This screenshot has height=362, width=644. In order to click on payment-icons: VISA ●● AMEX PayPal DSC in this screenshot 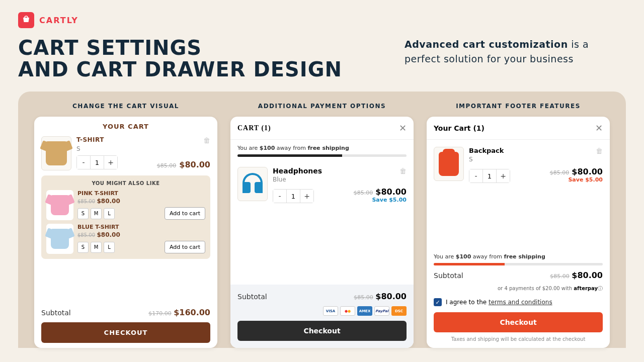, I will do `click(322, 311)`.